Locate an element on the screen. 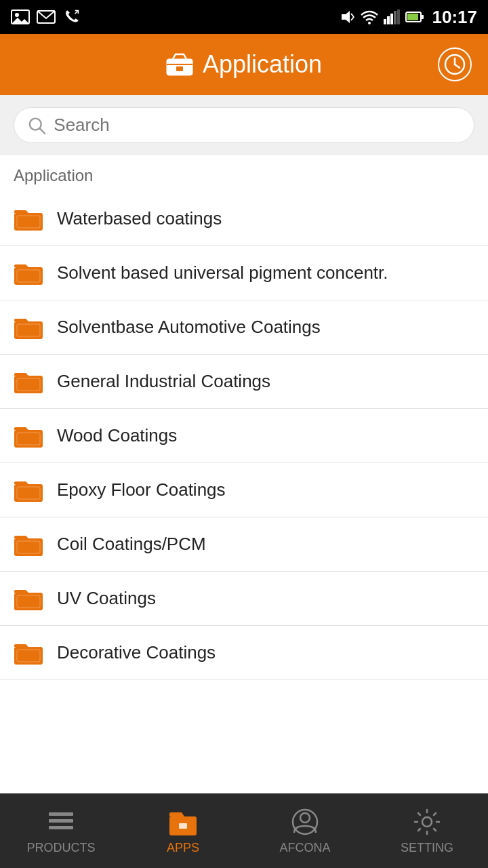  nav-label-products: PRODUCTS is located at coordinates (61, 848).